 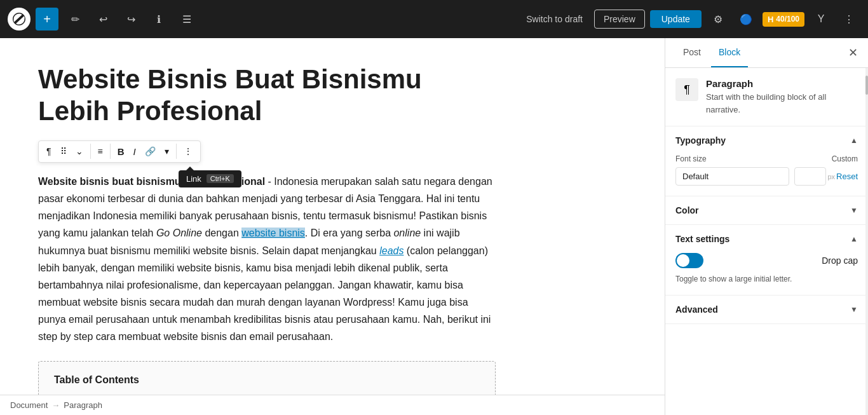 I want to click on toc-title: Table of Contents, so click(x=267, y=380).